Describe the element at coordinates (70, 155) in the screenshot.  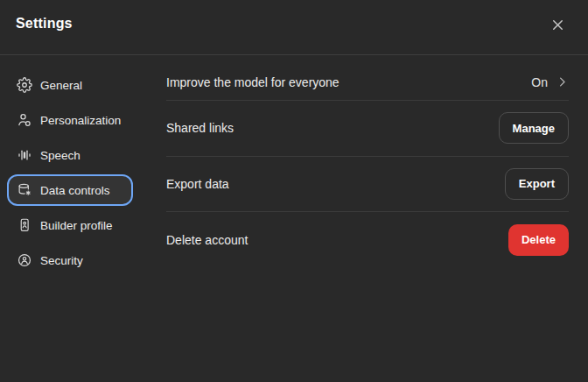
I see `sidebar-item-speech: Speech` at that location.